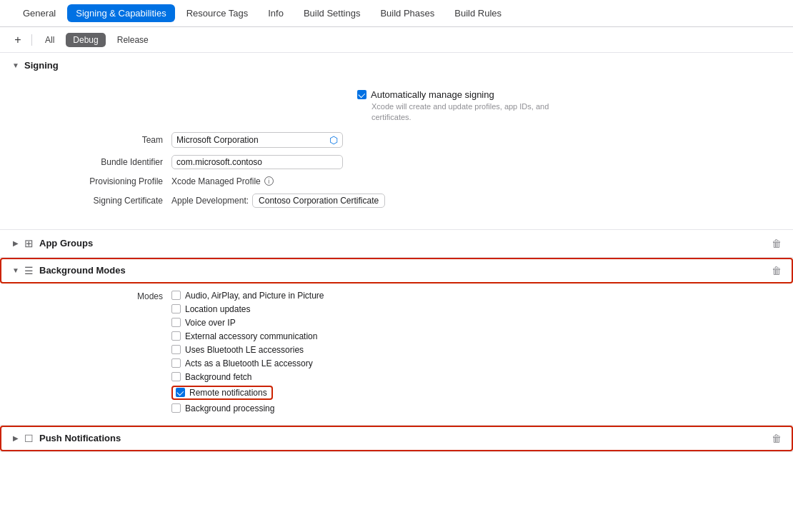 Image resolution: width=793 pixels, height=532 pixels. I want to click on mode-label-bg-fetch: Background fetch, so click(219, 377).